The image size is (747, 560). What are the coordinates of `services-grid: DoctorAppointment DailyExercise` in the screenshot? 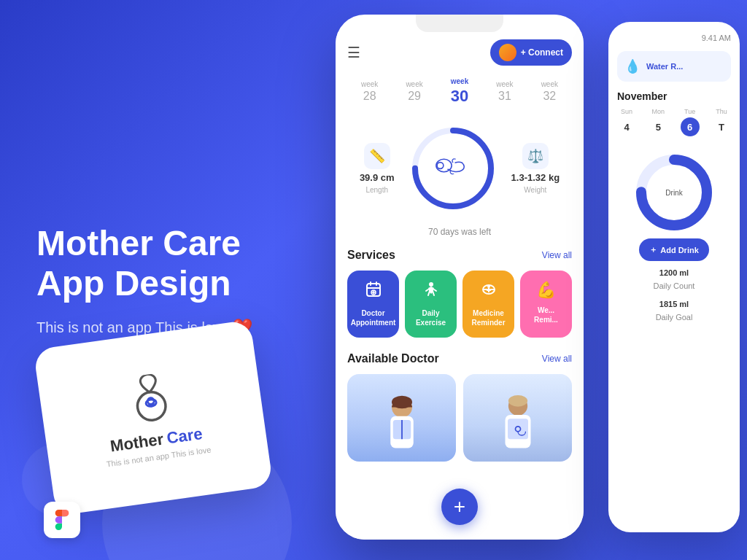 It's located at (460, 304).